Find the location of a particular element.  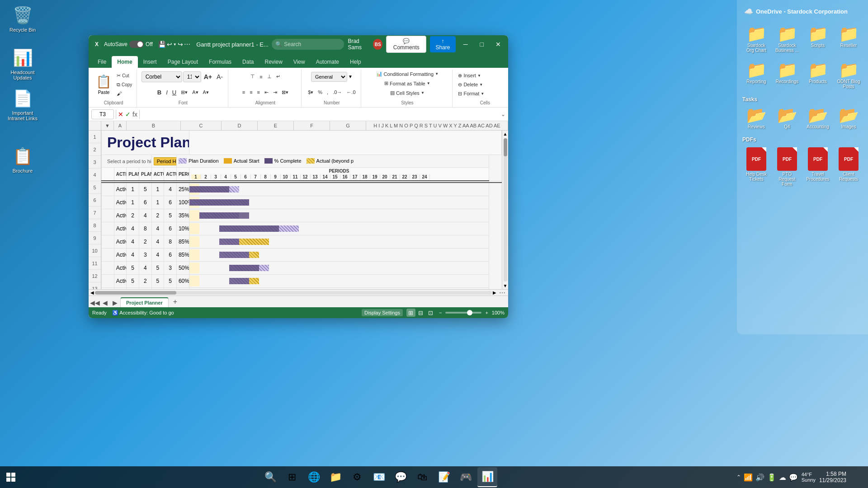

add-sheet-button: + is located at coordinates (175, 302).